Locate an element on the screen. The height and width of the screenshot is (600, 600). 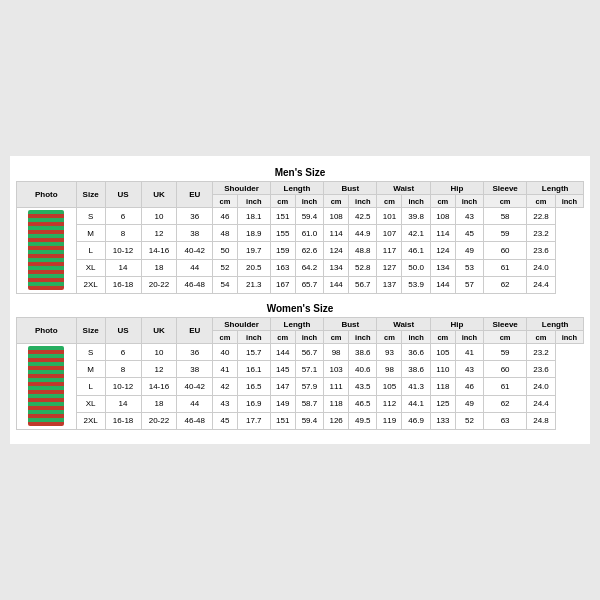
table-cell: 10-12 is located at coordinates (123, 386).